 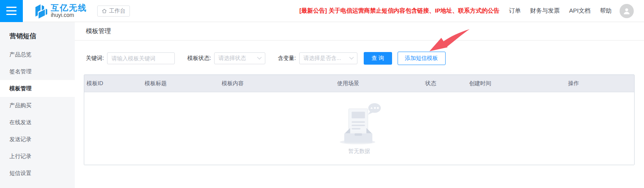 What do you see at coordinates (399, 11) in the screenshot?
I see `announcement-link: [最新公告] 关于电信运营商禁止短信内容包含链接、IP地址、联系方式的公告` at bounding box center [399, 11].